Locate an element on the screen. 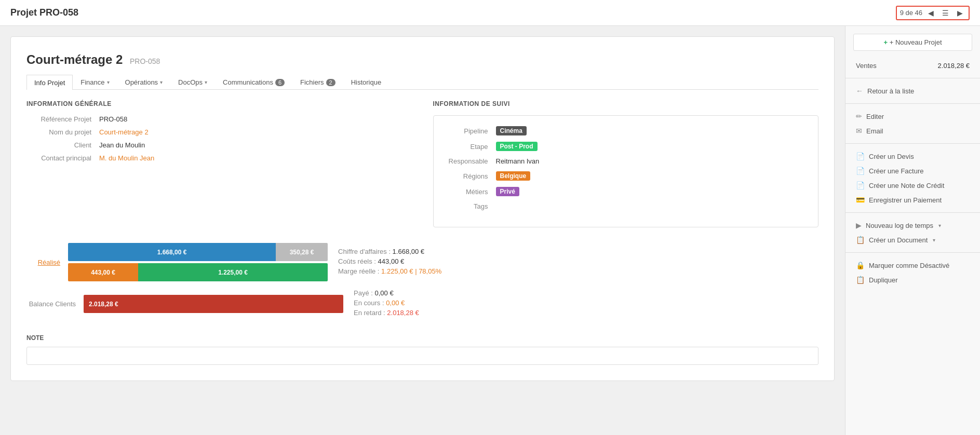 The height and width of the screenshot is (435, 980). document-icon: 📋 is located at coordinates (860, 240).